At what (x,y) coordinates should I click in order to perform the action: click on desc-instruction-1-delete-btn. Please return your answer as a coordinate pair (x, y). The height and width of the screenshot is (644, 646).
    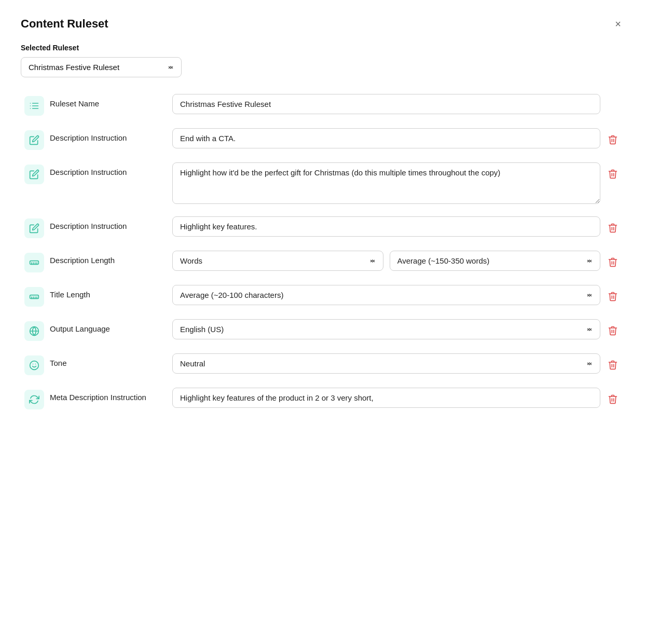
    Looking at the image, I should click on (613, 141).